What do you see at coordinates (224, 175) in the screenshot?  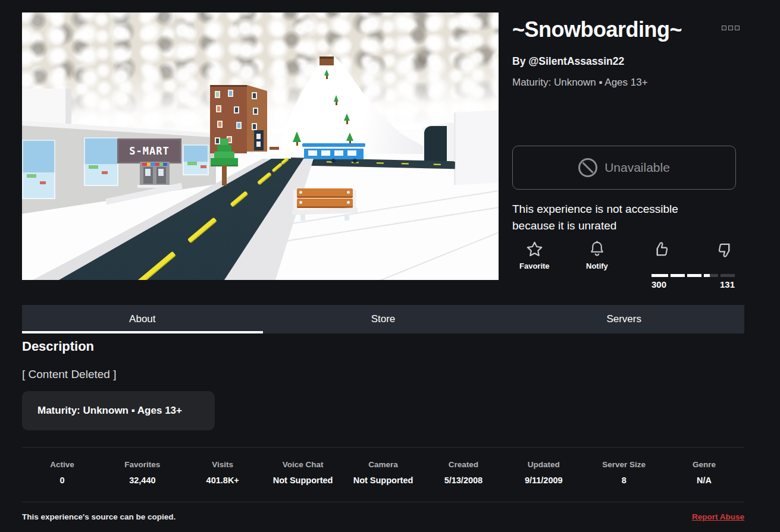 I see `tree-trunk` at bounding box center [224, 175].